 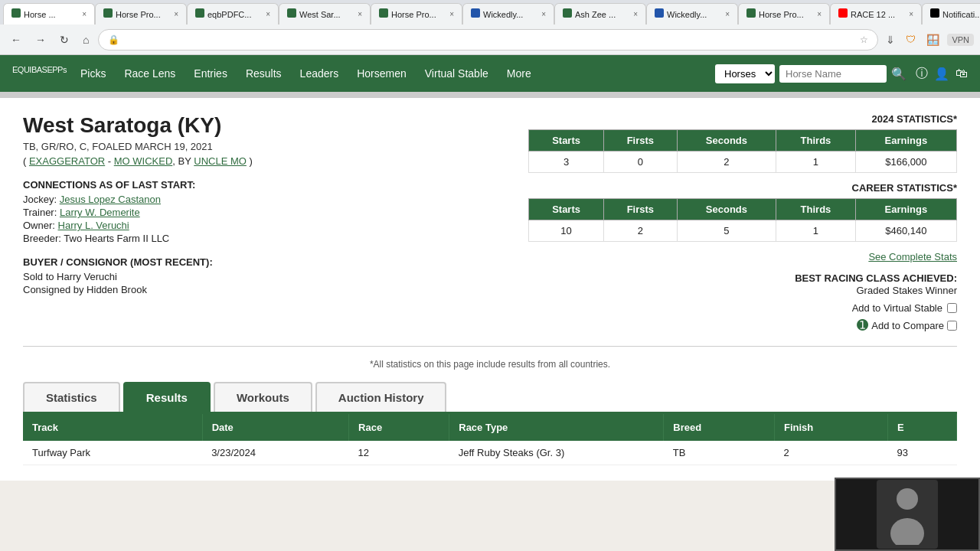 What do you see at coordinates (962, 73) in the screenshot?
I see `cart-icon: 🛍` at bounding box center [962, 73].